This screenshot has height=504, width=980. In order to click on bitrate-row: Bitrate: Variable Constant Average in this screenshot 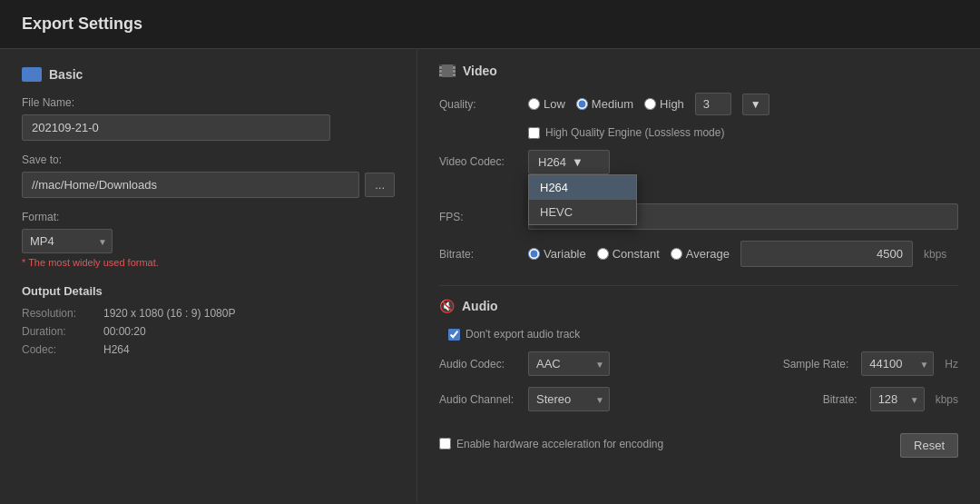, I will do `click(699, 254)`.